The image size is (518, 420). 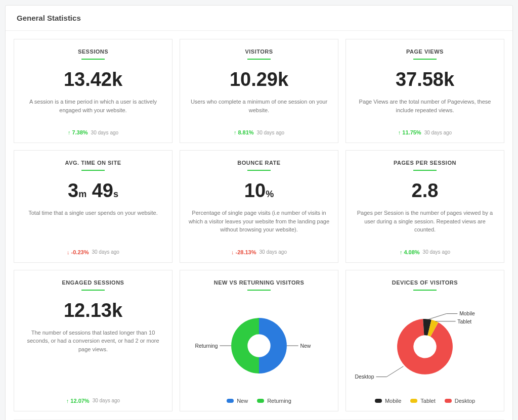 What do you see at coordinates (259, 52) in the screenshot?
I see `card-title: VISITORS` at bounding box center [259, 52].